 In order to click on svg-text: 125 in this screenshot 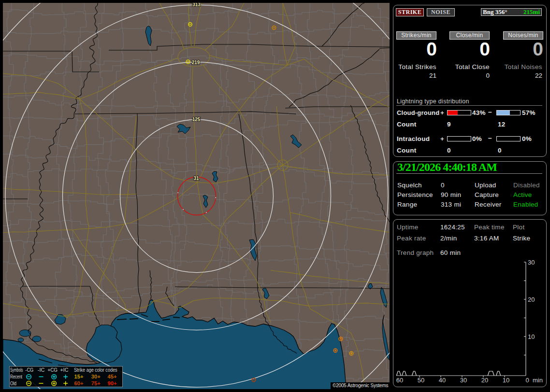, I will do `click(196, 120)`.